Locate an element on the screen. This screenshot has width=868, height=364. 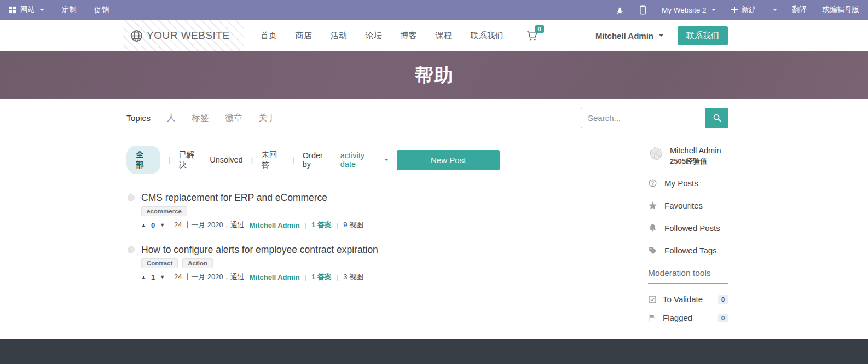
edit-master-button: 或编辑母版 is located at coordinates (841, 10).